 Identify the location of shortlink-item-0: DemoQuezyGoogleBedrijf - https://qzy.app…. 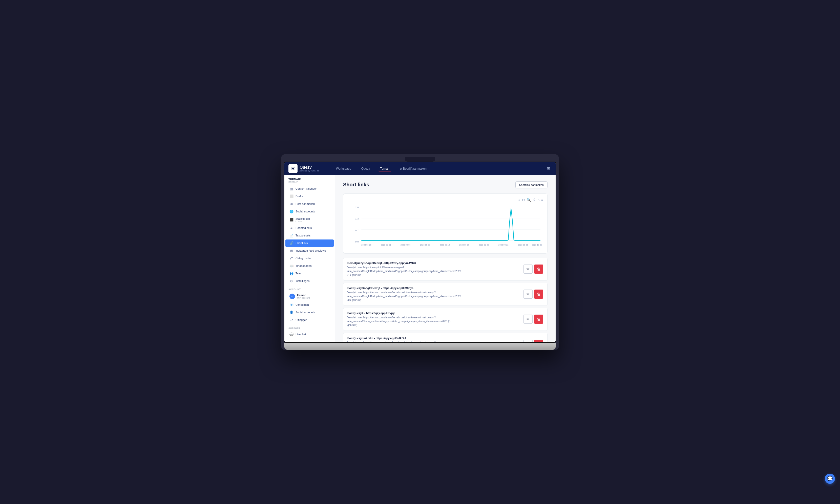
(445, 269).